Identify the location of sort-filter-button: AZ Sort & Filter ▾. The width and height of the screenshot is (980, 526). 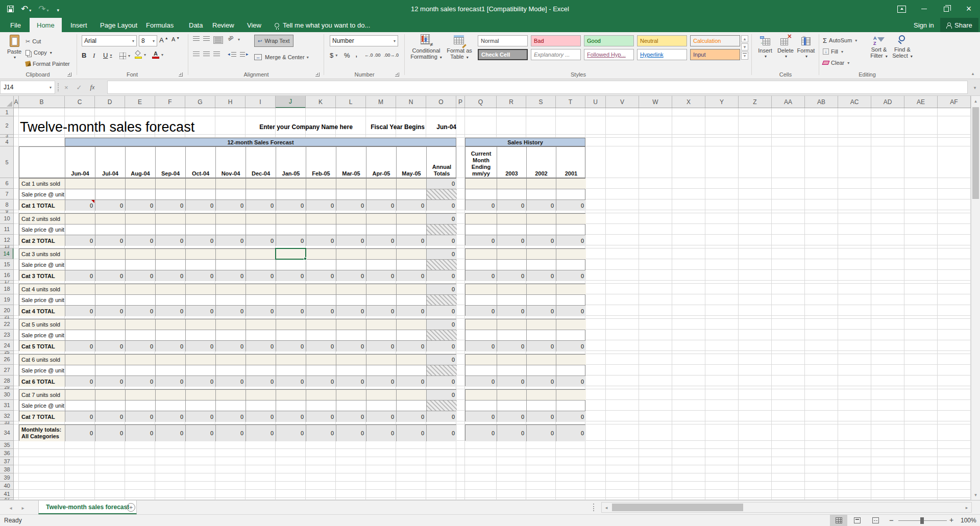
(879, 47).